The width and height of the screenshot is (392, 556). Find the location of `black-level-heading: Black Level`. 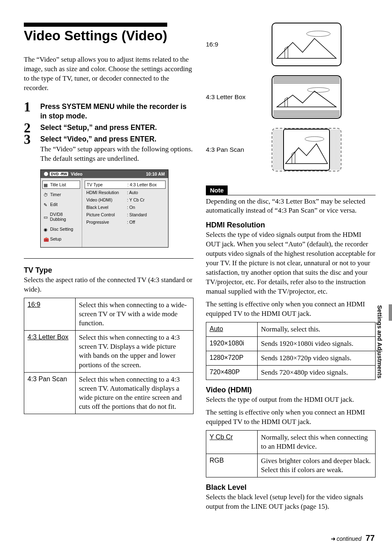

black-level-heading: Black Level is located at coordinates (291, 488).